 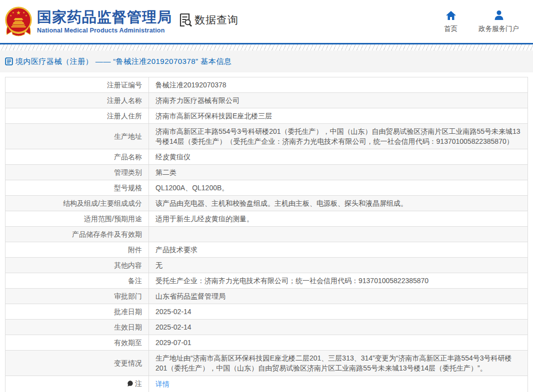 I want to click on row-value: 济南市高新区正丰路554号3号科研楼201（委托生产），中国（山东）自由贸易试验…, so click(x=338, y=137).